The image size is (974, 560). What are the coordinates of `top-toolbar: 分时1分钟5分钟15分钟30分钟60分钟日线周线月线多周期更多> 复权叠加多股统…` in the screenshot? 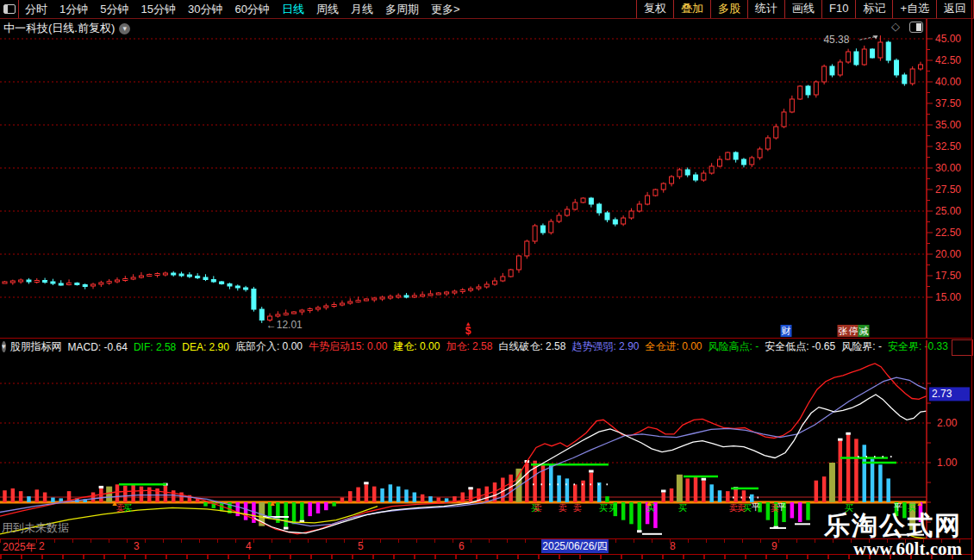 It's located at (487, 9).